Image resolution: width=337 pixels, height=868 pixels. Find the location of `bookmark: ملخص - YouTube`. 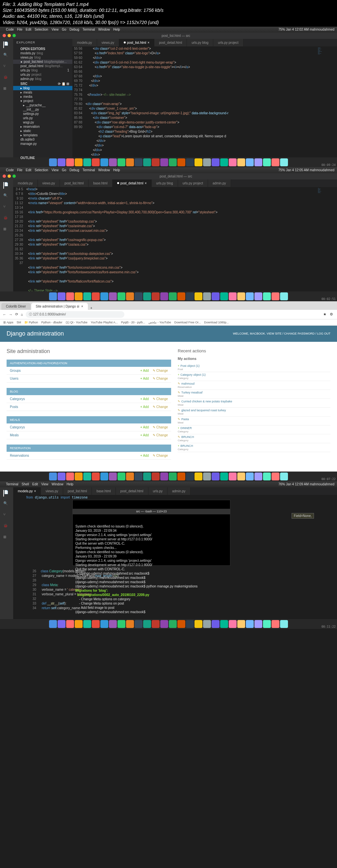

bookmark: ملخص - YouTube is located at coordinates (160, 322).